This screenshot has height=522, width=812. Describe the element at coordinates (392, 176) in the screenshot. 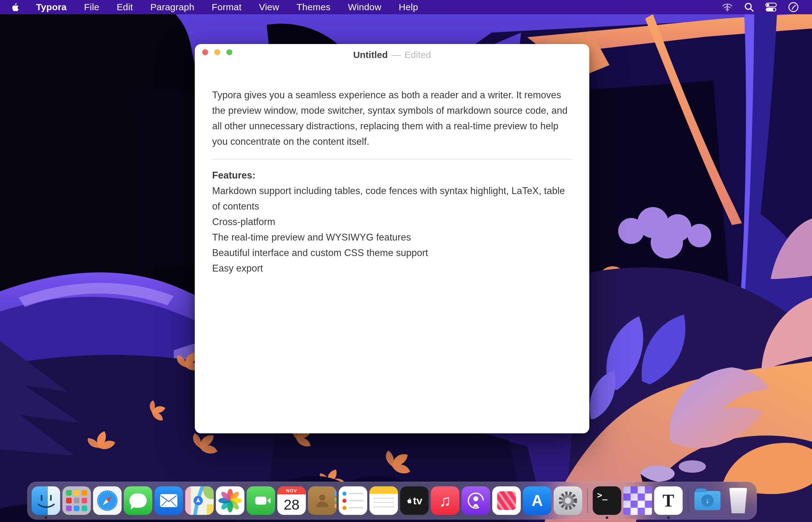

I see `features-heading: Features:` at that location.